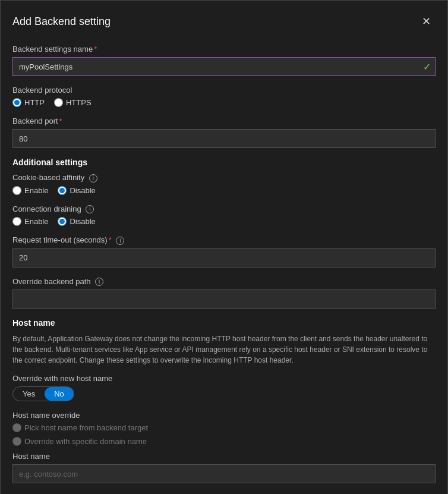  Describe the element at coordinates (224, 251) in the screenshot. I see `request-timeout-group: Request time-out (seconds)* i` at that location.